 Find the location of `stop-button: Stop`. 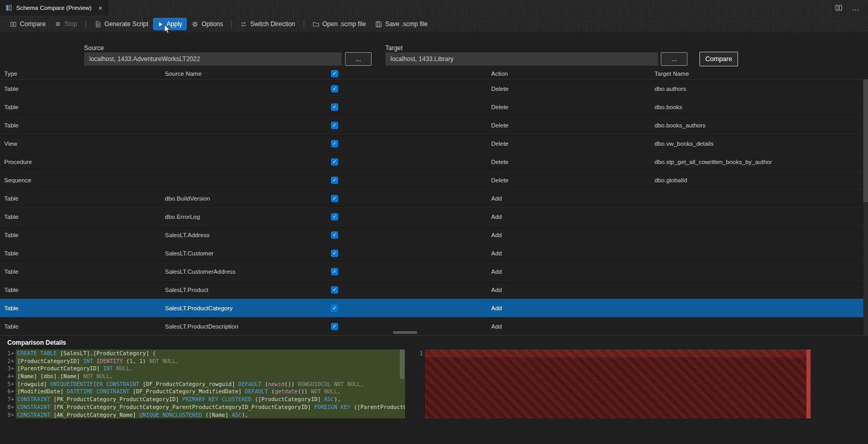

stop-button: Stop is located at coordinates (66, 24).